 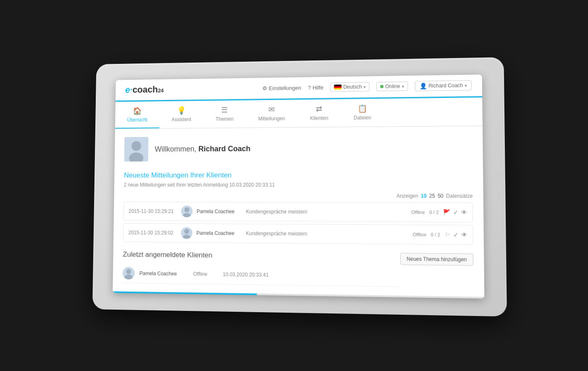 I want to click on welcome-text: Willkommen, Richard Coach, so click(x=202, y=149).